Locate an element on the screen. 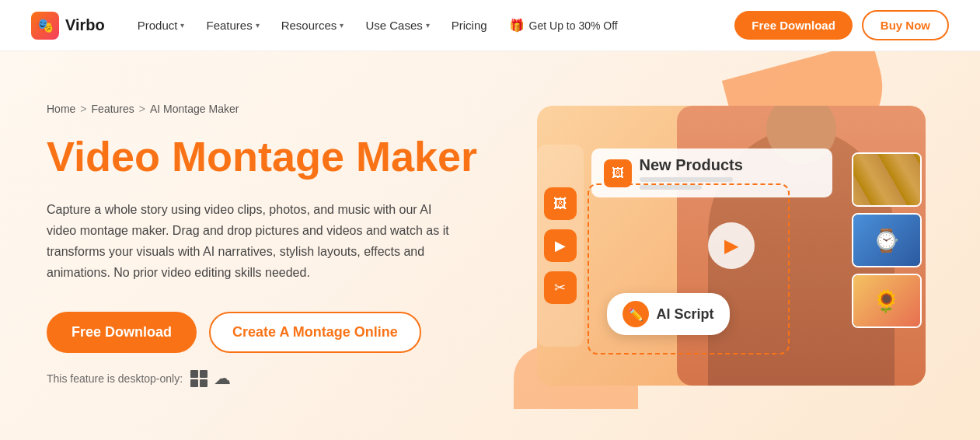  banner-content: New Products is located at coordinates (692, 173).